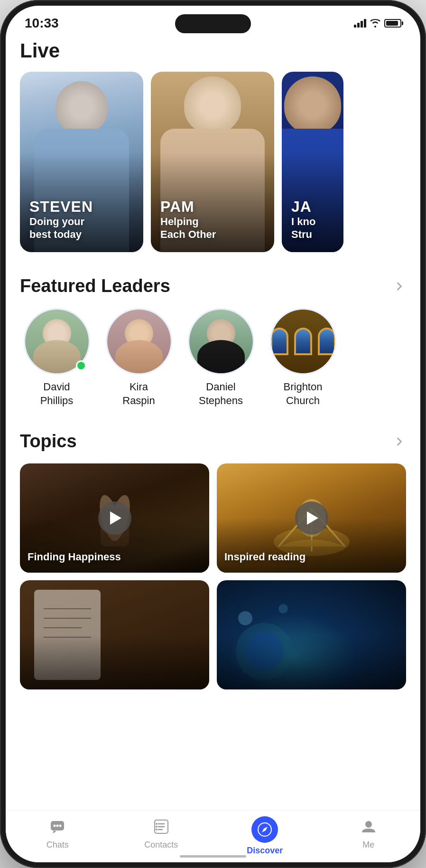  Describe the element at coordinates (57, 341) in the screenshot. I see `leader-avatar-wrap-david` at that location.